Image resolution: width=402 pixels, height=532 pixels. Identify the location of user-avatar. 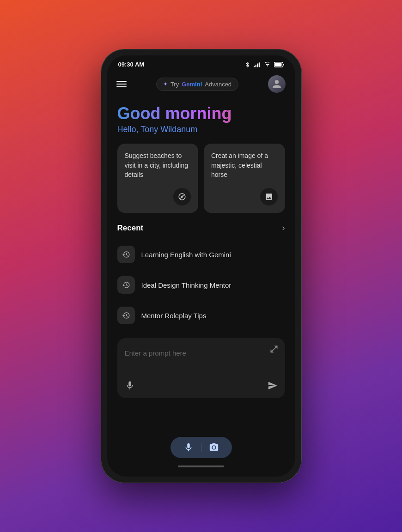
(277, 84).